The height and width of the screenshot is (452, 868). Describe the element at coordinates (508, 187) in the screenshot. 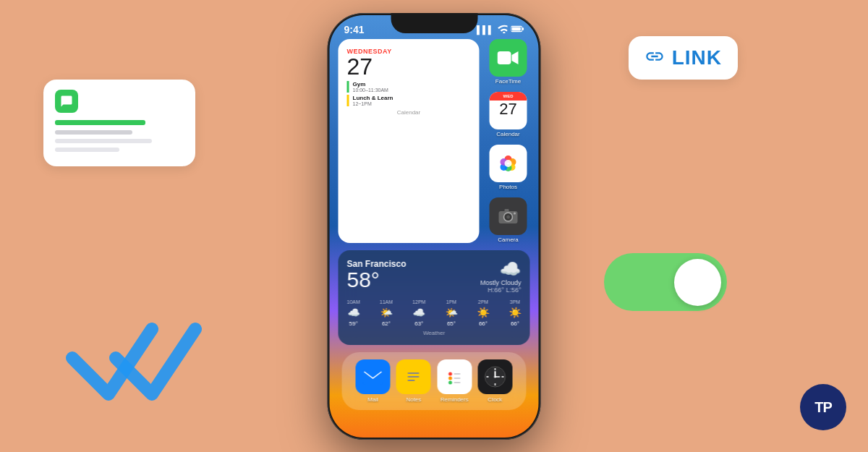

I see `photos-label: Photos` at that location.